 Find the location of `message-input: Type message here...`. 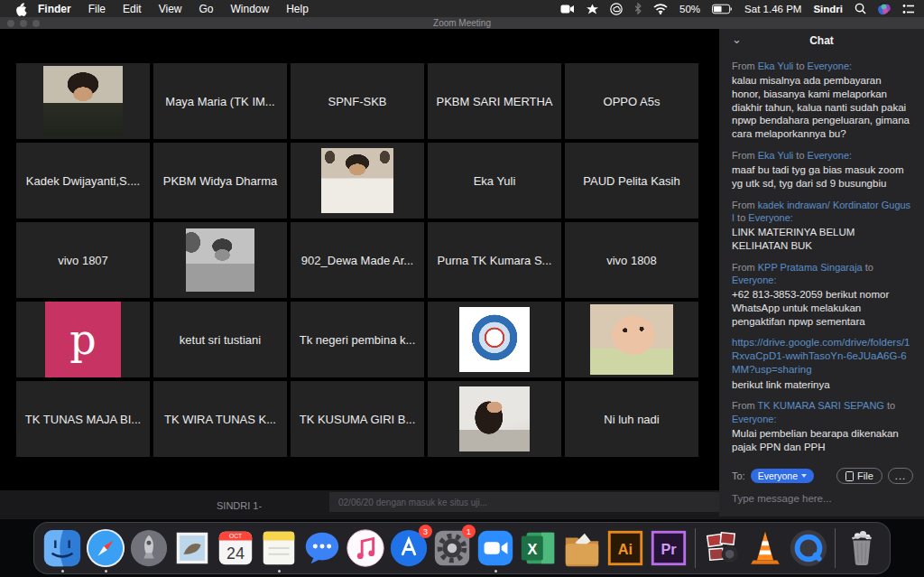

message-input: Type message here... is located at coordinates (823, 498).